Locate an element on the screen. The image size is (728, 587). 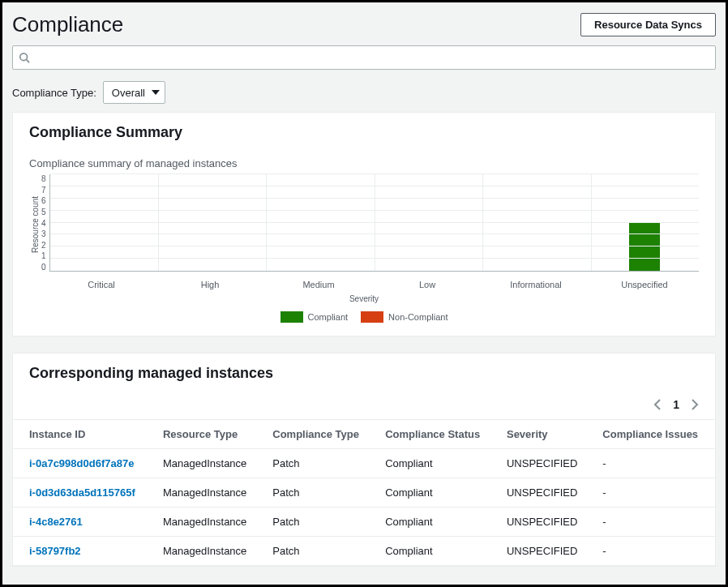
instance-id-link: i-0d3d63da5d115765f is located at coordinates (83, 493).